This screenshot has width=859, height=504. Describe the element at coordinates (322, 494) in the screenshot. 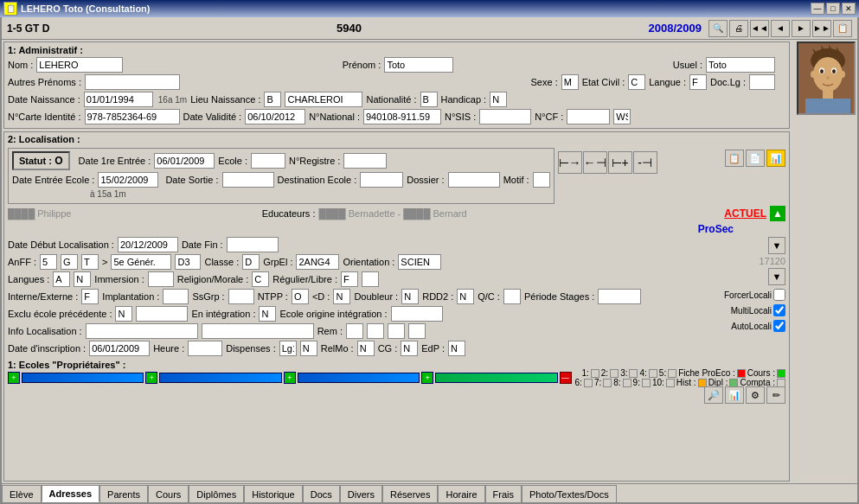

I see `tab-docs: Docs` at that location.